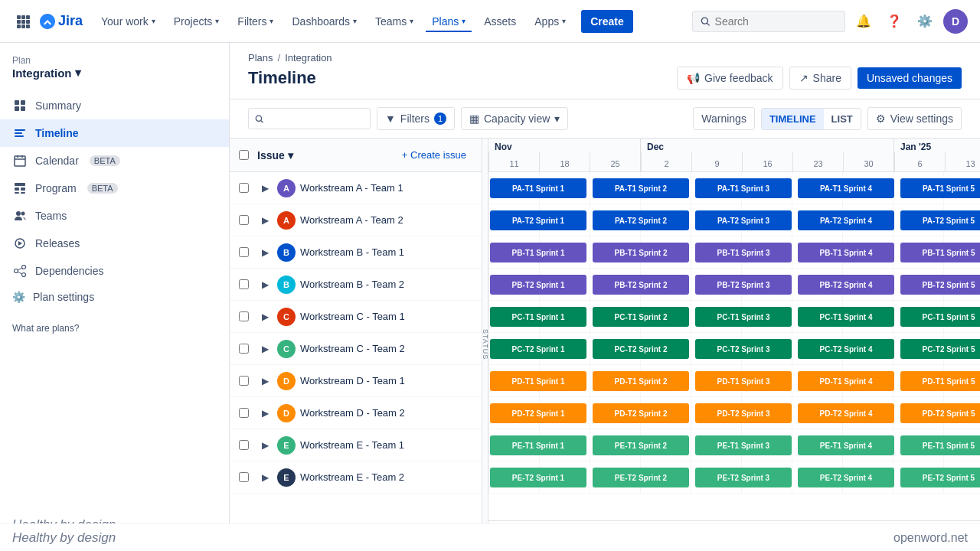 Image resolution: width=980 pixels, height=551 pixels. What do you see at coordinates (821, 78) in the screenshot?
I see `share-button: ↗ Share` at bounding box center [821, 78].